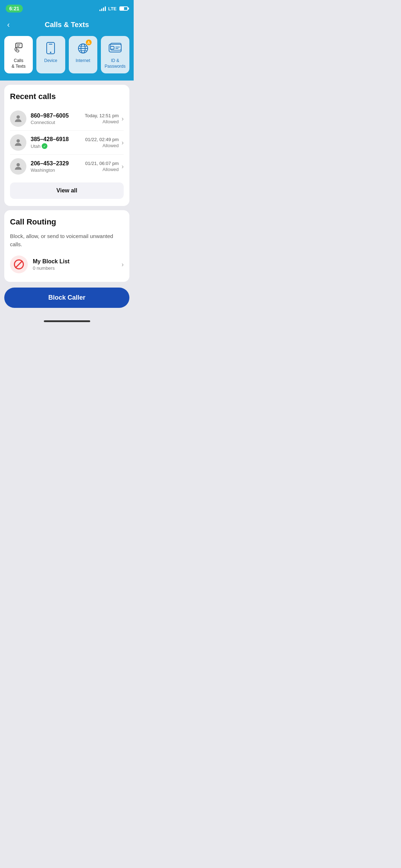 The height and width of the screenshot is (868, 401). Describe the element at coordinates (123, 143) in the screenshot. I see `chevron-icon-1: ›` at that location.